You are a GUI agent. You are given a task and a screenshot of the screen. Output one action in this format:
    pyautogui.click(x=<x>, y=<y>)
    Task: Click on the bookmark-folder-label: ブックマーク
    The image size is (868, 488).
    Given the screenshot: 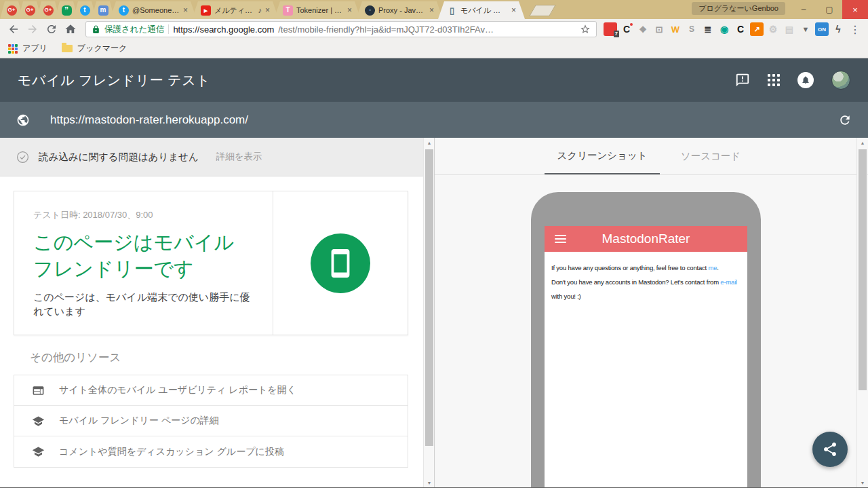 What is the action you would take?
    pyautogui.click(x=102, y=49)
    